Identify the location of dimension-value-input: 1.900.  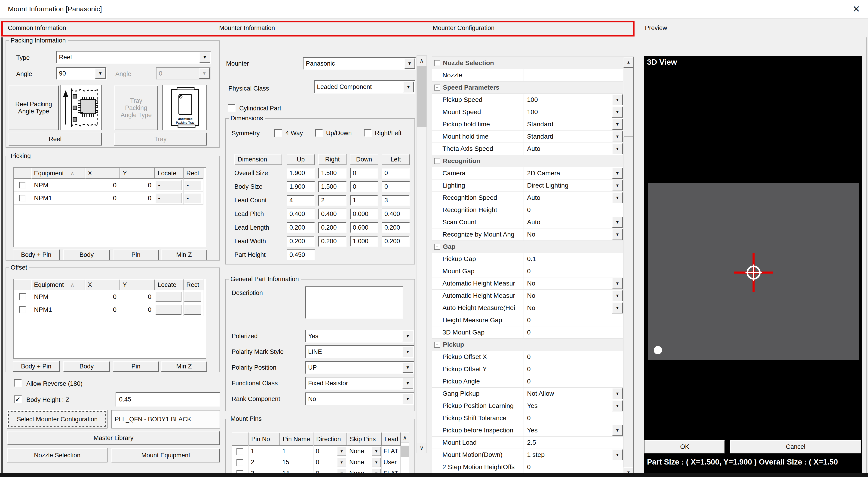
(301, 187).